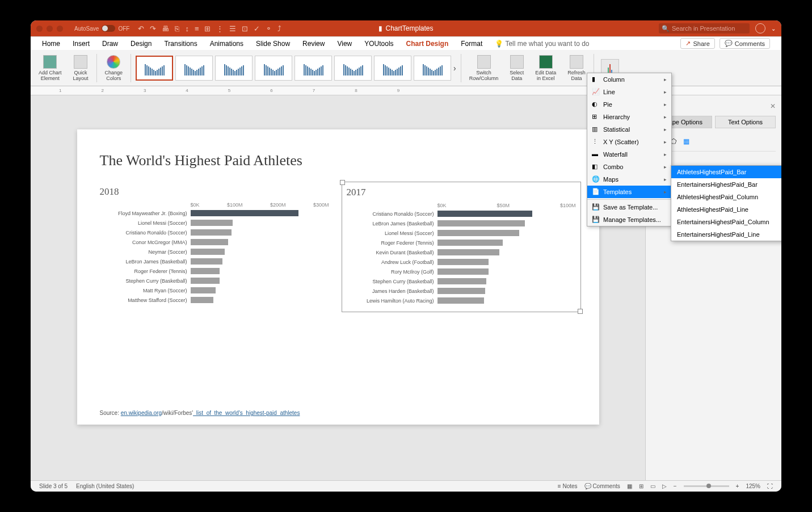 Image resolution: width=812 pixels, height=512 pixels. What do you see at coordinates (726, 184) in the screenshot?
I see `template-EntertainersHighestPaid_Bar: EntertainersHighestPaid_Bar` at bounding box center [726, 184].